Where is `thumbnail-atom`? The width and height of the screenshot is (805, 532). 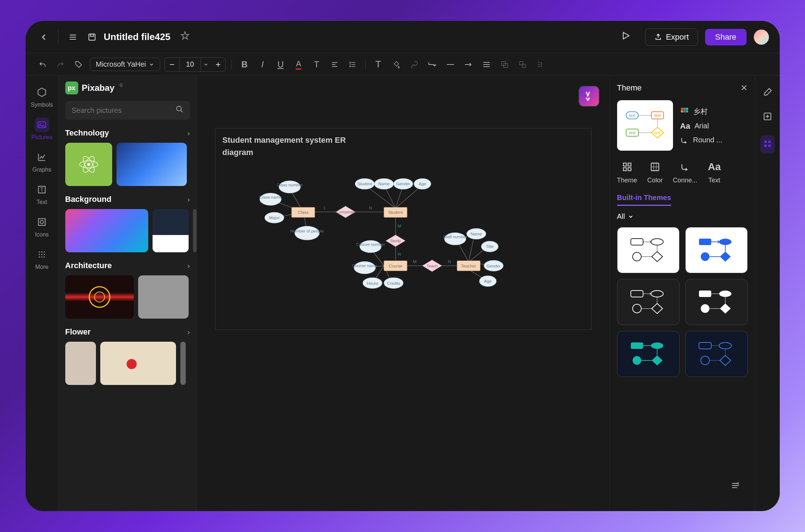
thumbnail-atom is located at coordinates (89, 164).